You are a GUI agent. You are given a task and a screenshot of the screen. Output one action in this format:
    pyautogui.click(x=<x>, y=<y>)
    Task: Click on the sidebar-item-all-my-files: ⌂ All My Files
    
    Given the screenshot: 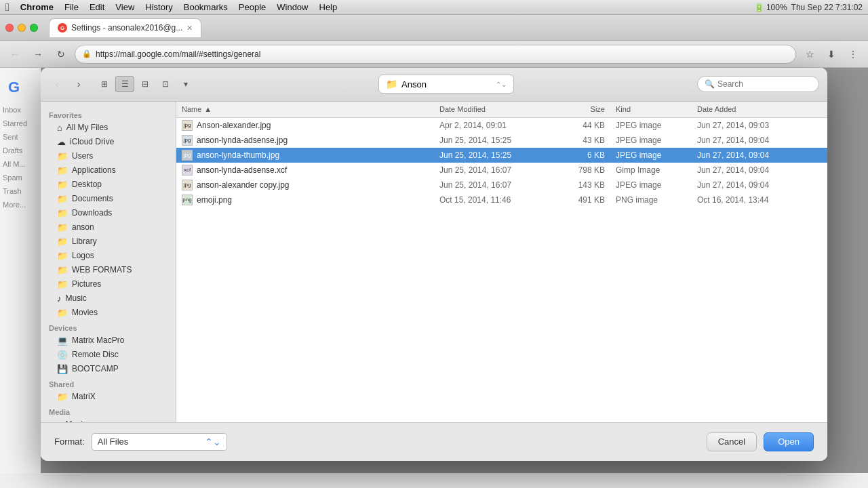 What is the action you would take?
    pyautogui.click(x=108, y=127)
    